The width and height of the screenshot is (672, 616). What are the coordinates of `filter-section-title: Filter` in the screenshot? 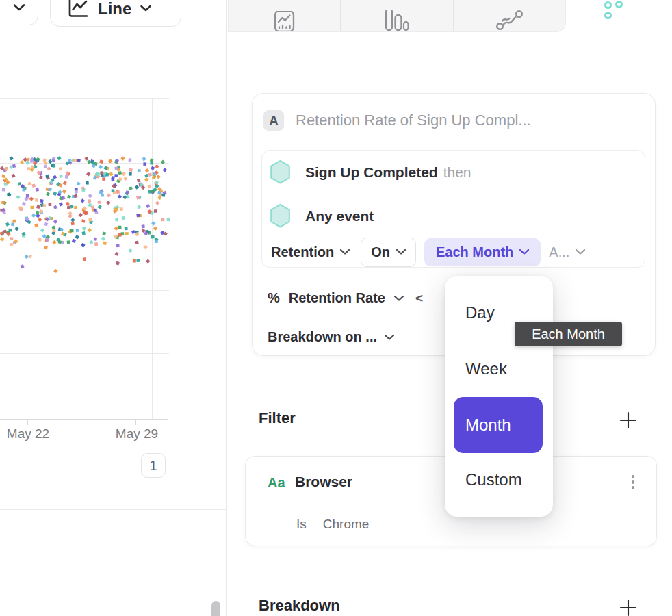 It's located at (277, 418).